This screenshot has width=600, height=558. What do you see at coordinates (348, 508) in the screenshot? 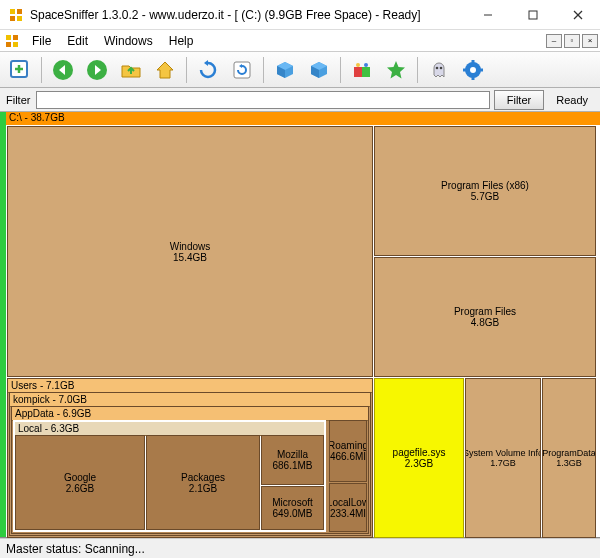
I see `block-locallow: LocalLow233.4MI` at bounding box center [348, 508].